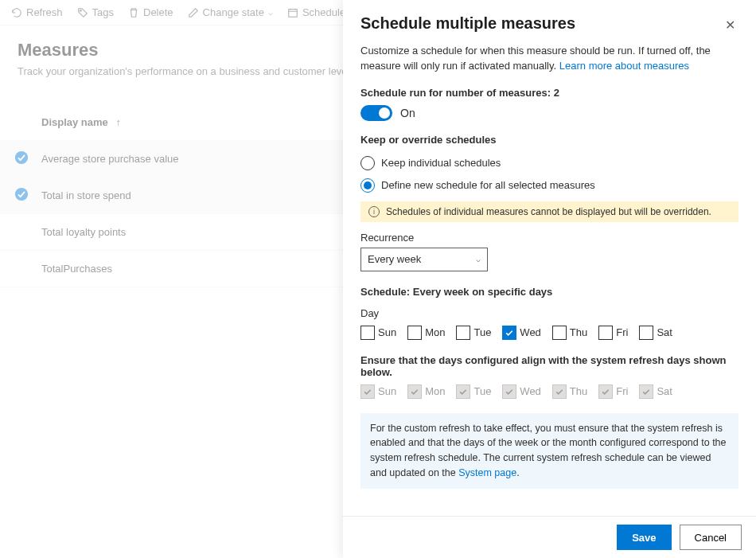 This screenshot has width=756, height=558. What do you see at coordinates (656, 392) in the screenshot?
I see `system-day-sat: Sat` at bounding box center [656, 392].